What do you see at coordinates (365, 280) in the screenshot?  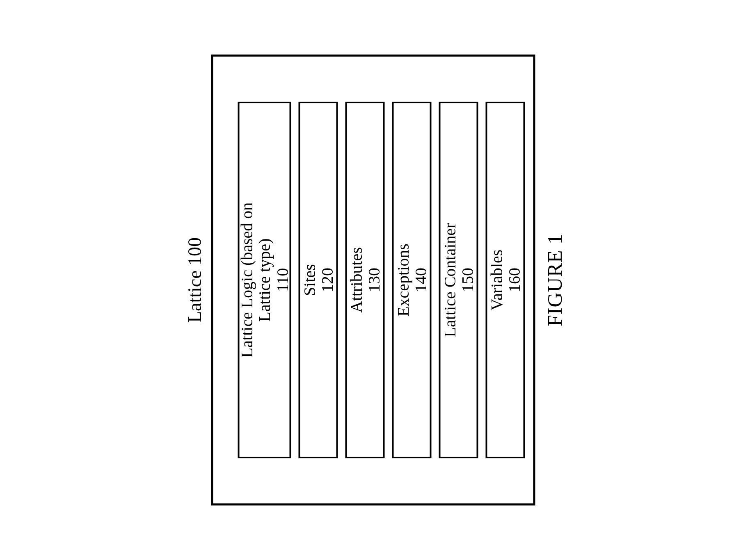 I see `box-attributes: Attributes 130` at bounding box center [365, 280].